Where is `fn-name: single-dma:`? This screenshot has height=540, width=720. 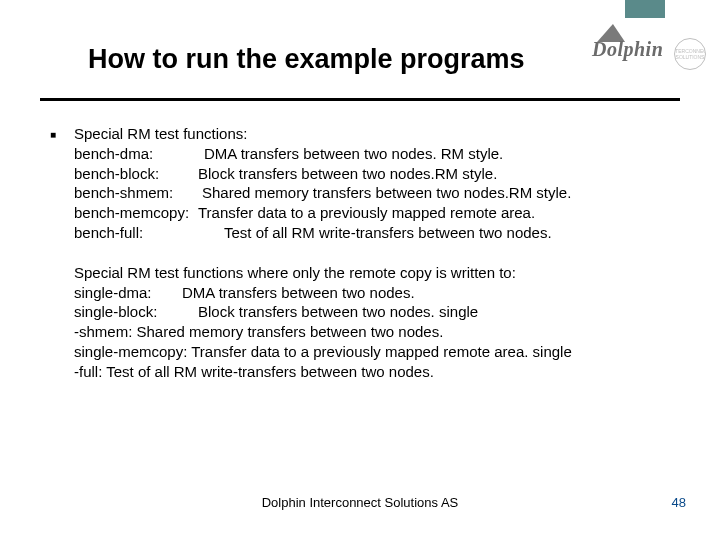
fn-name: single-dma: is located at coordinates (128, 293).